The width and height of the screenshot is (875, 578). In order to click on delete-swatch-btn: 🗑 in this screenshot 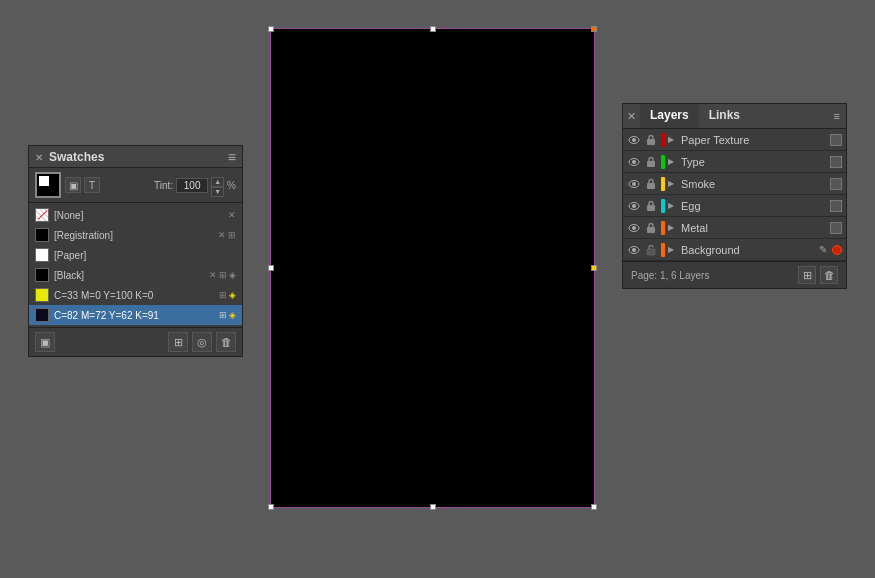, I will do `click(226, 342)`.